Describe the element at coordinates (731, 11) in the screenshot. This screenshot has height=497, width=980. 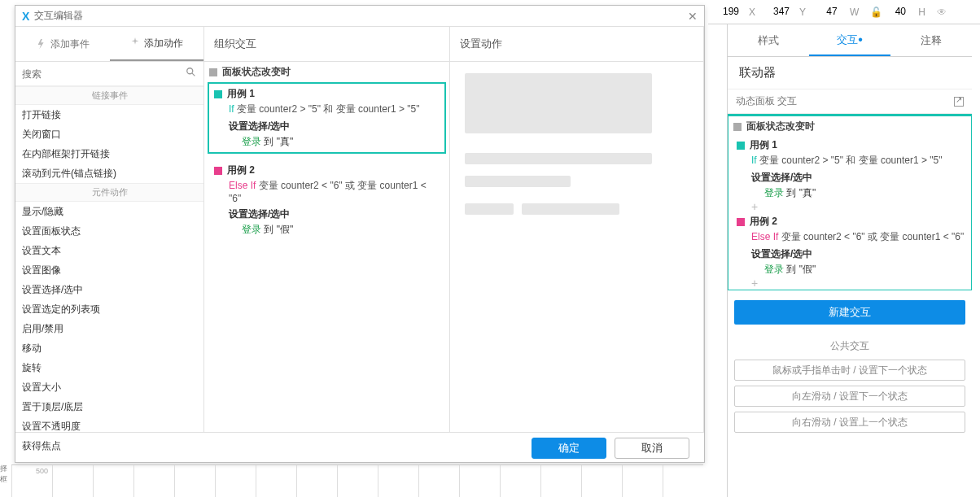
I see `pos-x-input` at that location.